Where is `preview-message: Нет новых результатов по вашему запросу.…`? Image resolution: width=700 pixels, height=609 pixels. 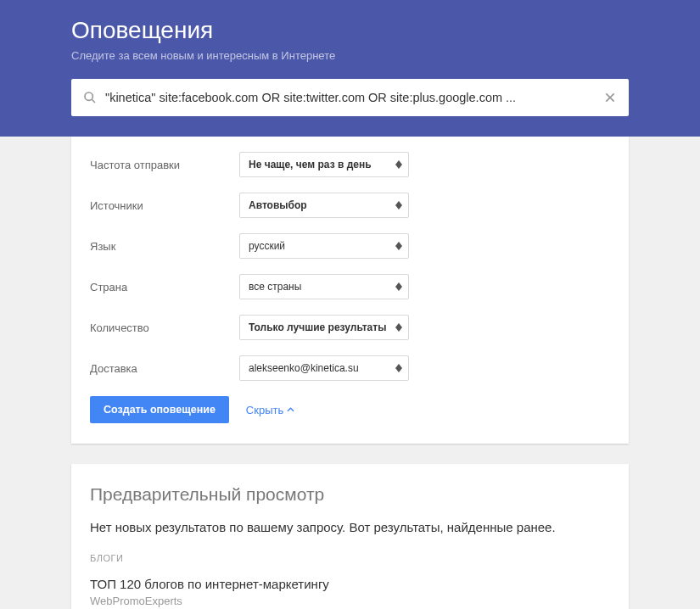 preview-message: Нет новых результатов по вашему запросу.… is located at coordinates (350, 528).